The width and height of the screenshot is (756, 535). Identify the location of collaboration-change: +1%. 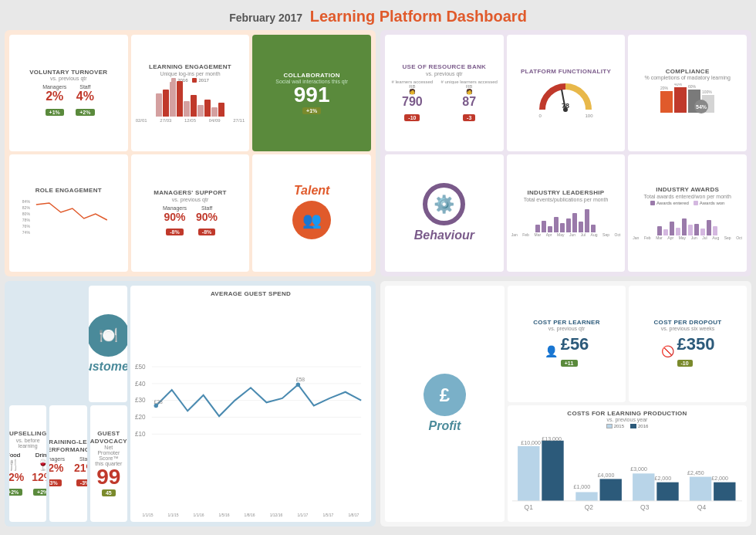
(312, 111).